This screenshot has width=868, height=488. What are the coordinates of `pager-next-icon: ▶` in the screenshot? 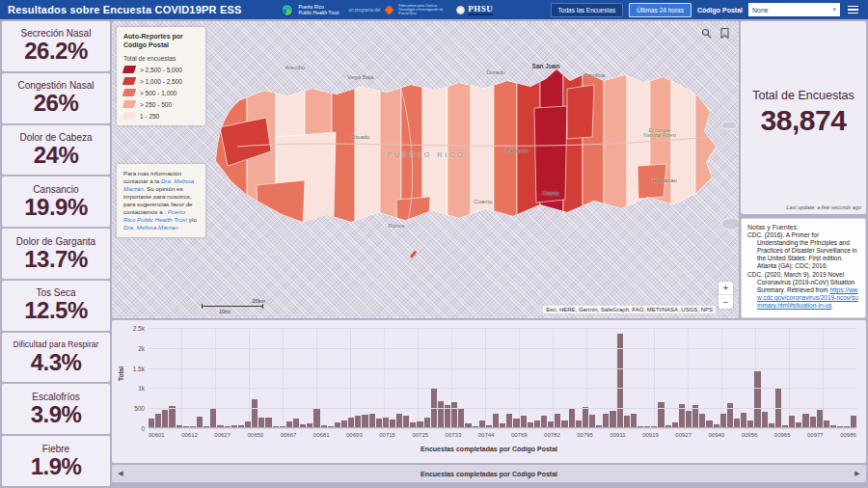 It's located at (857, 474).